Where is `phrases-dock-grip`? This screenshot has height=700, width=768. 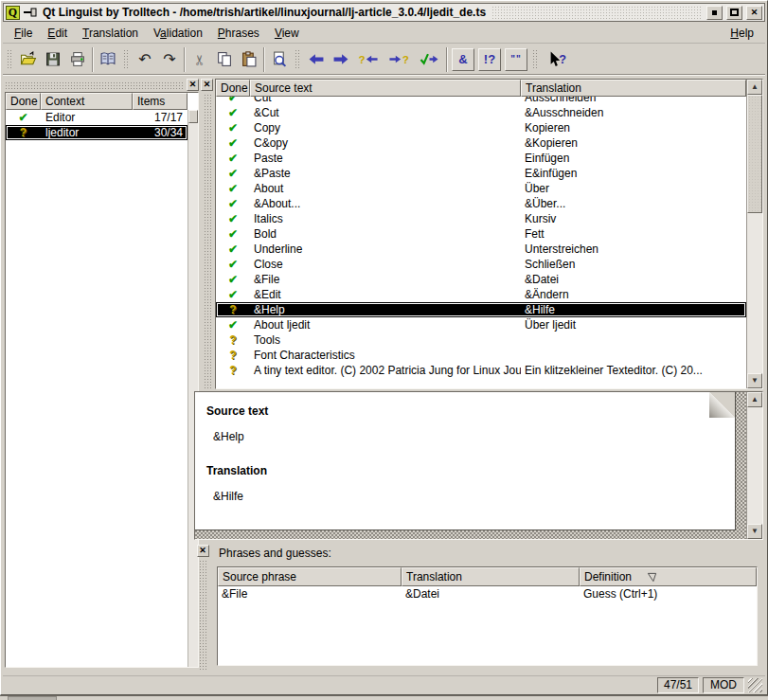
phrases-dock-grip is located at coordinates (203, 616).